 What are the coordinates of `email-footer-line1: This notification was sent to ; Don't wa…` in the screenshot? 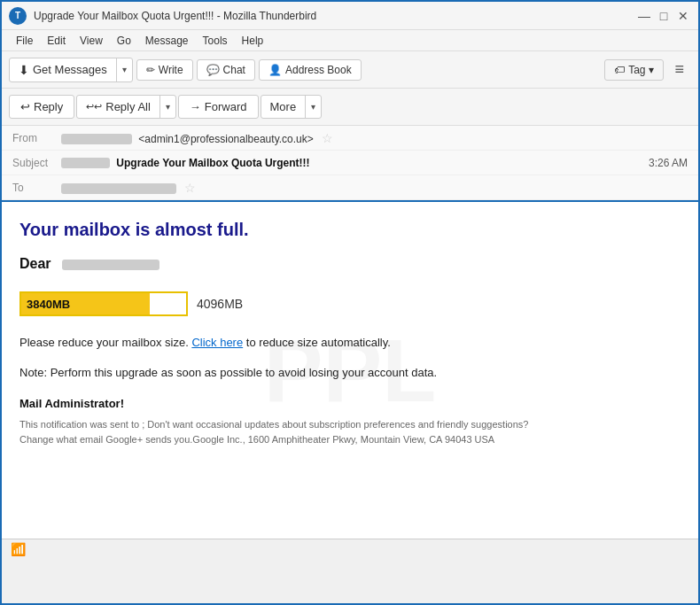 It's located at (350, 425).